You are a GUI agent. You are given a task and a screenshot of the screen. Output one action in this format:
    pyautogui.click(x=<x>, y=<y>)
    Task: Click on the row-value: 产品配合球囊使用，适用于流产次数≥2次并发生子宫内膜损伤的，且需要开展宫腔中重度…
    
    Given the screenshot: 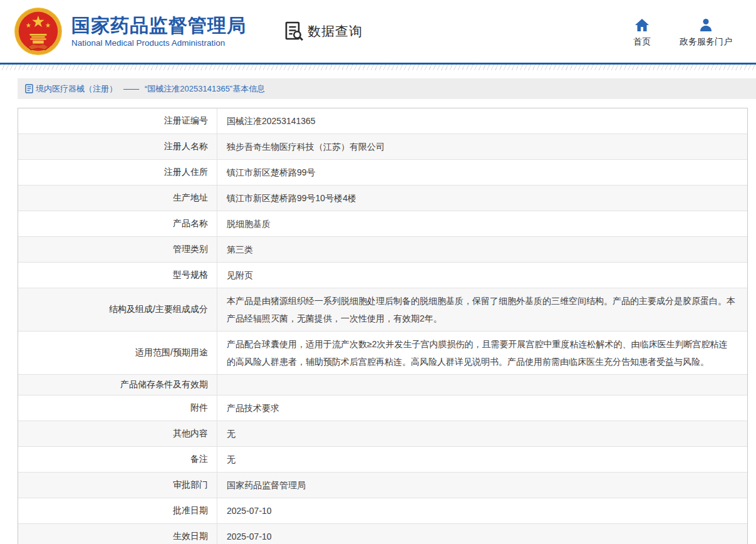 What is the action you would take?
    pyautogui.click(x=482, y=353)
    